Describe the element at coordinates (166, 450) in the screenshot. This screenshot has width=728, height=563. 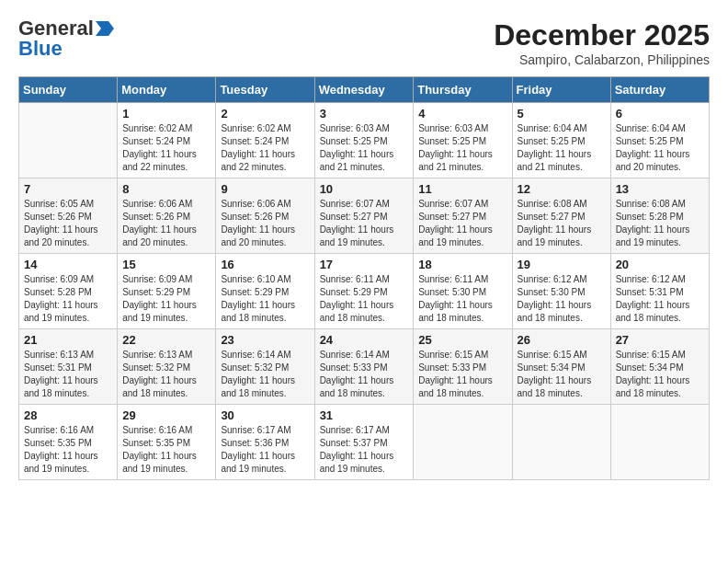
I see `day-info: Sunrise: 6:16 AM Sunset: 5:35 PM Dayligh…` at that location.